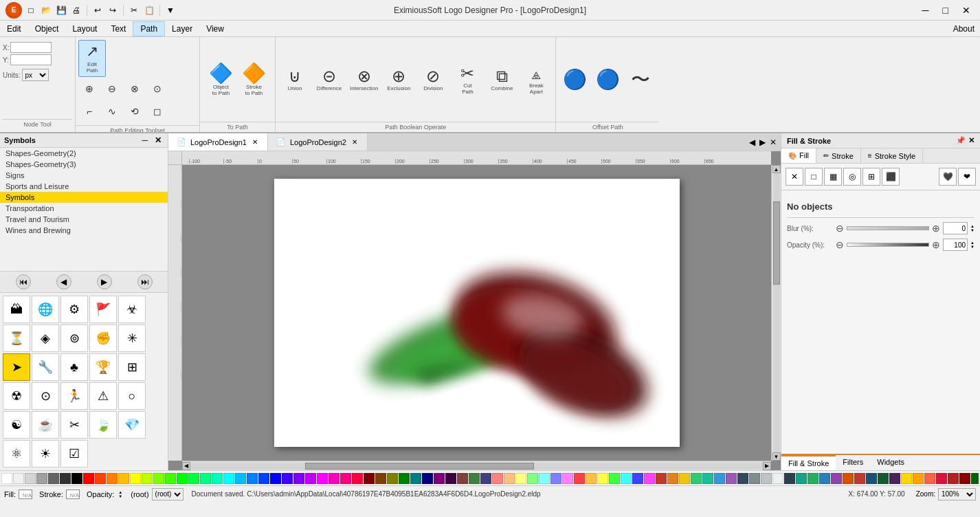 This screenshot has width=980, height=517. Describe the element at coordinates (84, 175) in the screenshot. I see `category-signs: Signs` at that location.